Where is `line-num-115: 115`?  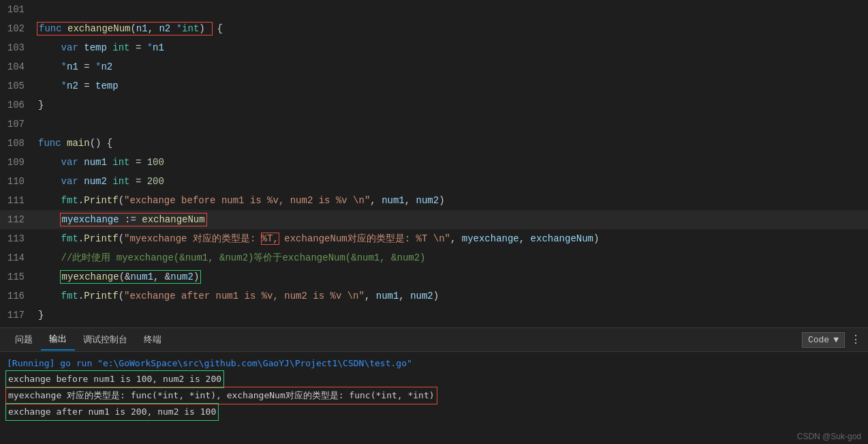
line-num-115: 115 is located at coordinates (18, 277).